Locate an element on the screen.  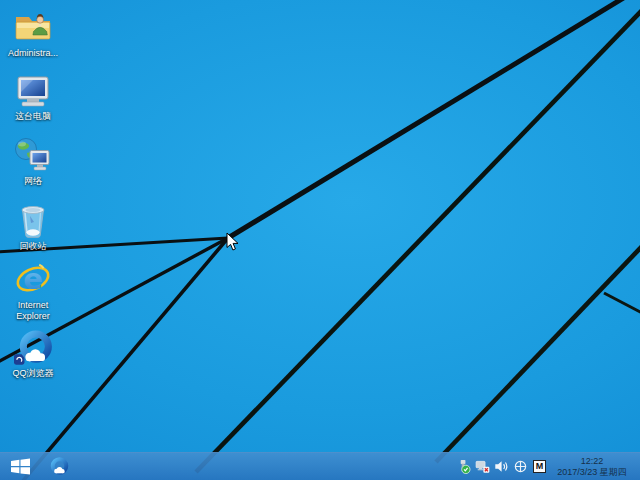
svg-text: e is located at coordinates (33, 279).